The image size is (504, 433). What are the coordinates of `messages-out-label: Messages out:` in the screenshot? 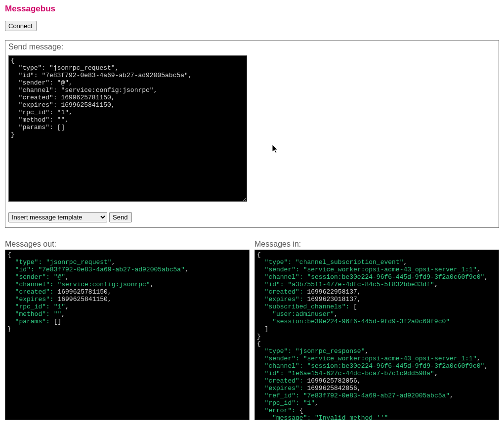 It's located at (127, 244).